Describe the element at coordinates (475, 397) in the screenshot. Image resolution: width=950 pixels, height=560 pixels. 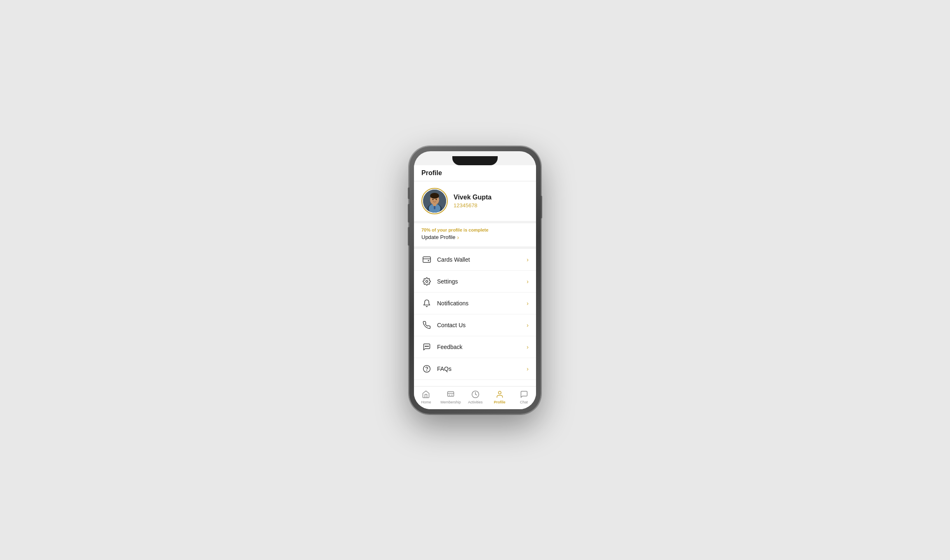
I see `nav-item-activities: Activities` at that location.